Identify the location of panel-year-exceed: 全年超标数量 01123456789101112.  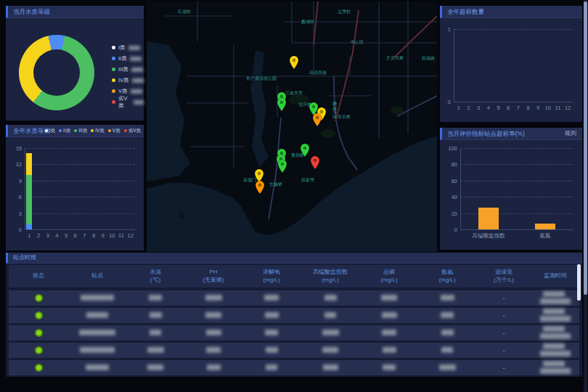
(511, 64).